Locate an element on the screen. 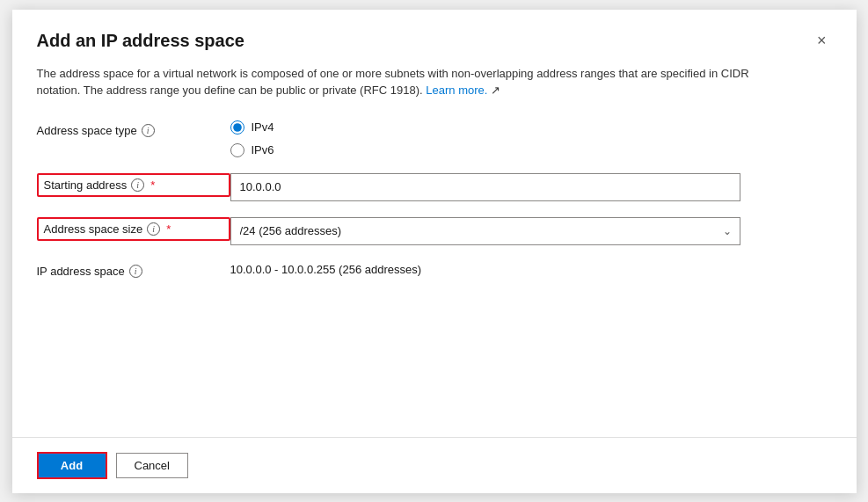 The image size is (868, 502). address-space-size-info-icon: i is located at coordinates (153, 229).